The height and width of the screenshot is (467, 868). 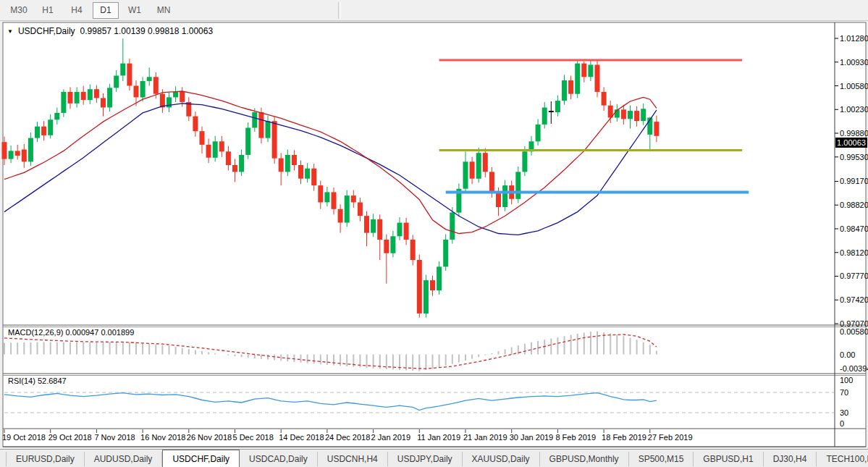 I want to click on price-axis-label: 1.00930, so click(x=854, y=62).